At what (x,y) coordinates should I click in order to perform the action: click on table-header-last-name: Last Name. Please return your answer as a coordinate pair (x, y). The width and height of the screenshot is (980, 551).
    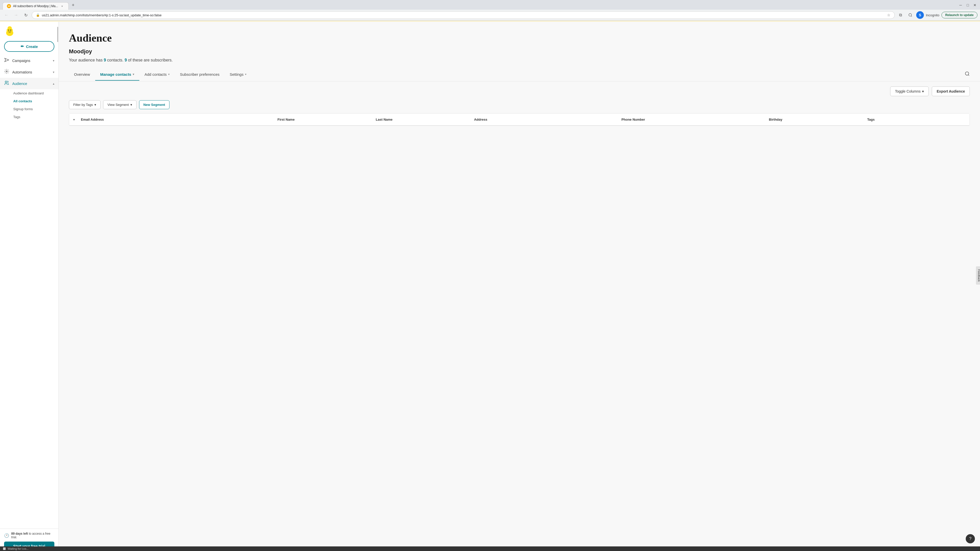
    Looking at the image, I should click on (425, 119).